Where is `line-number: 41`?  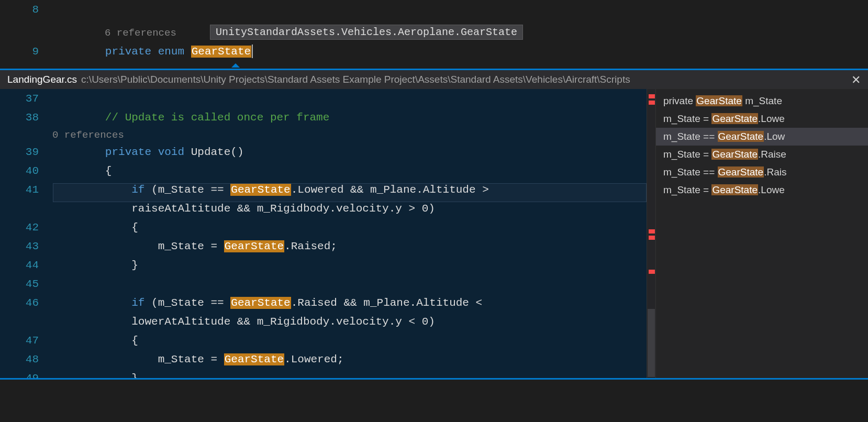
line-number: 41 is located at coordinates (26, 190).